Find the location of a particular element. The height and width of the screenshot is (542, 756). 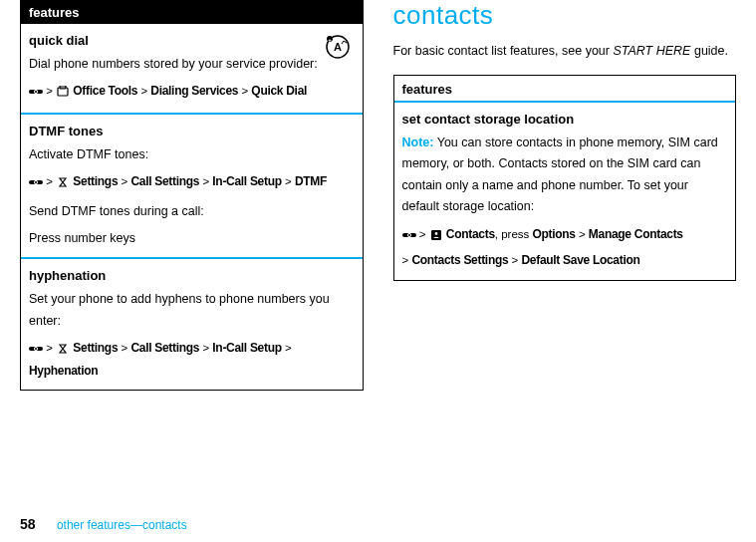

row-title: DTMF tones is located at coordinates (191, 132).